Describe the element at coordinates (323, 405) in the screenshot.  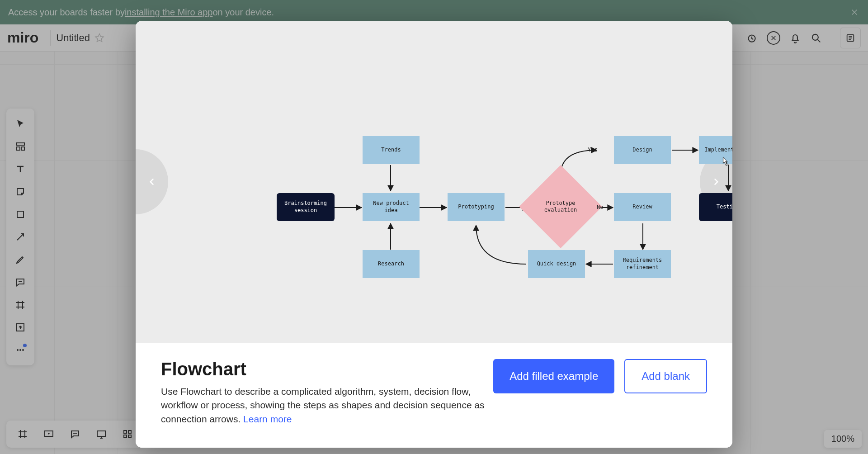
I see `template-description-text: Use Flowchart to describe a complicated …` at that location.